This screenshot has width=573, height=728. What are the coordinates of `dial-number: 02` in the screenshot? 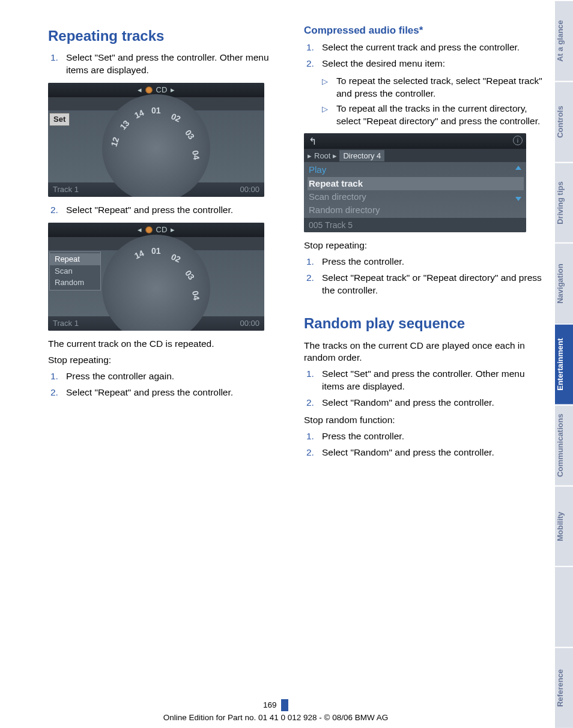 It's located at (176, 118).